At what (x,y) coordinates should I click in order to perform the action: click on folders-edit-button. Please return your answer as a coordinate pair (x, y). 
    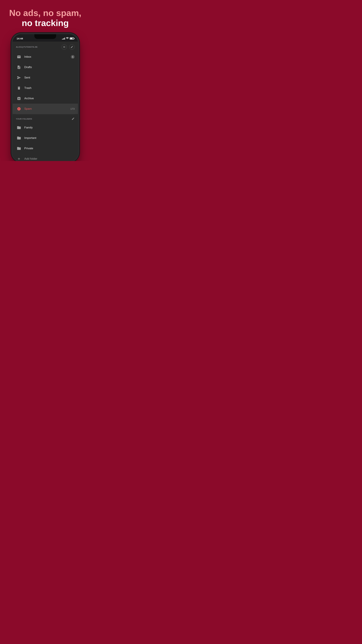
    Looking at the image, I should click on (73, 119).